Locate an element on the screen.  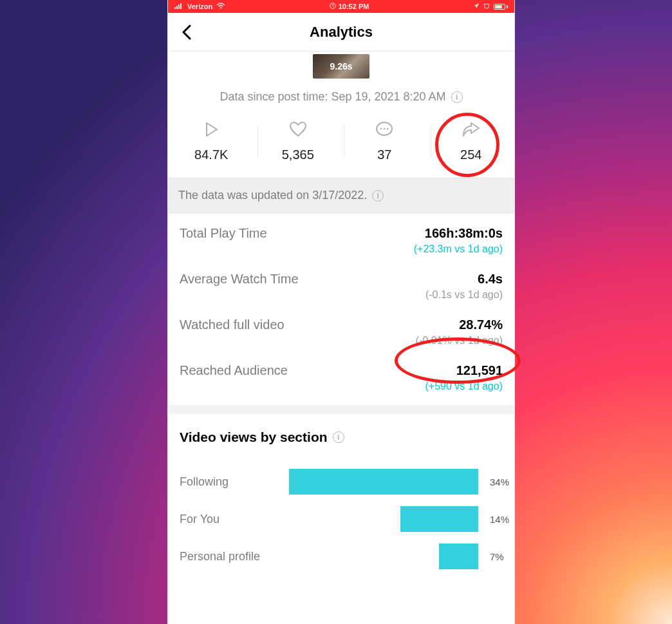
chart-label: For You is located at coordinates (234, 519).